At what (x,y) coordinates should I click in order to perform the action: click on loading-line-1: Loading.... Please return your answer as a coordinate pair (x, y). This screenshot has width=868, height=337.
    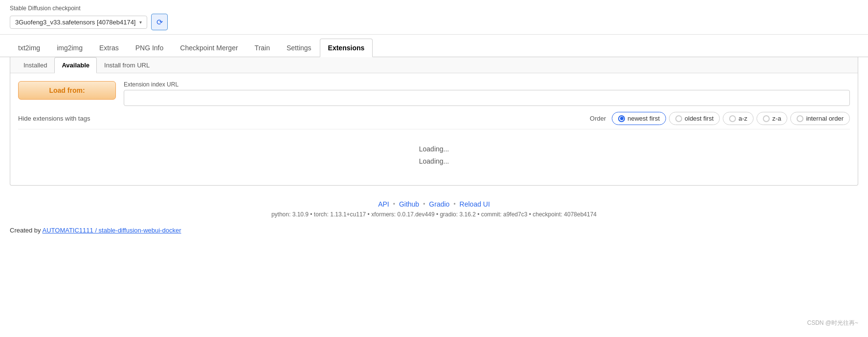
    Looking at the image, I should click on (434, 149).